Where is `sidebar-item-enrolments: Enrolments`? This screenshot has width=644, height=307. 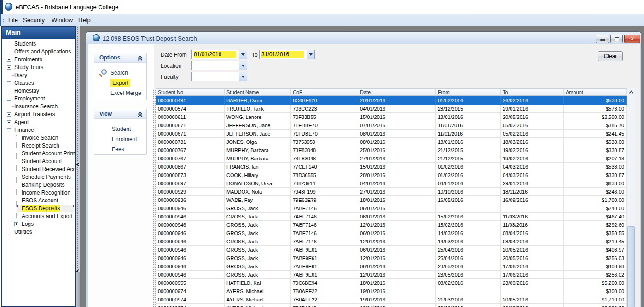 sidebar-item-enrolments: Enrolments is located at coordinates (39, 60).